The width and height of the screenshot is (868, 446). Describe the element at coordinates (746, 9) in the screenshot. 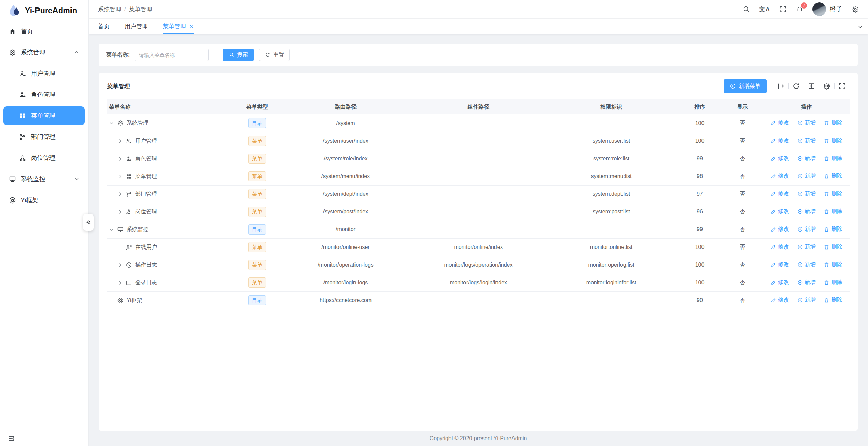

I see `search-icon` at that location.